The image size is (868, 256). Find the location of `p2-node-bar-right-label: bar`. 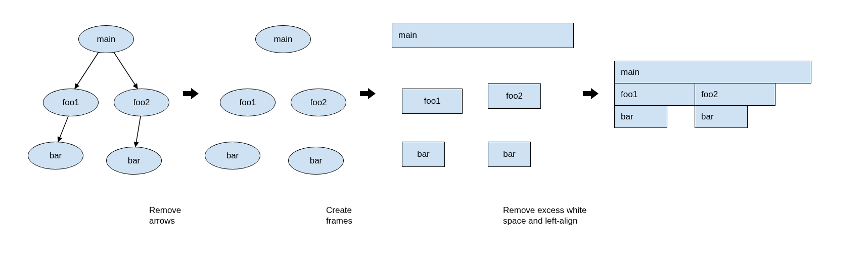

p2-node-bar-right-label: bar is located at coordinates (316, 161).